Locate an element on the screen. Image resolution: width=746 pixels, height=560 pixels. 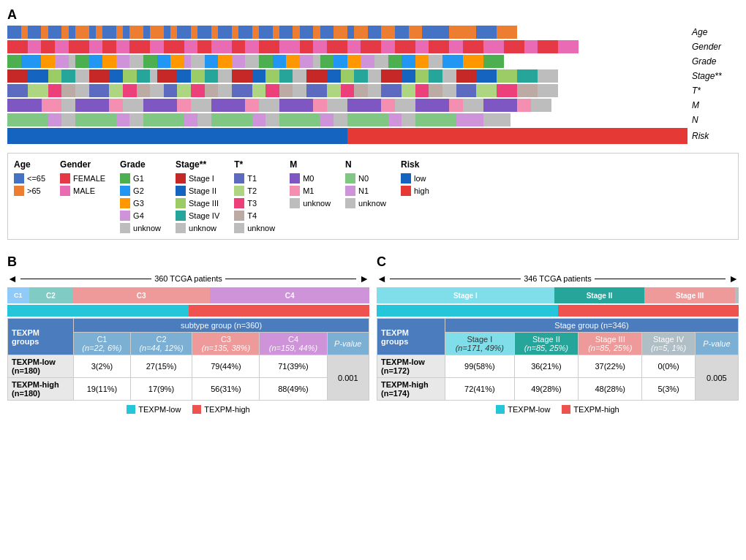
heatmap-gender-row is located at coordinates (347, 47).